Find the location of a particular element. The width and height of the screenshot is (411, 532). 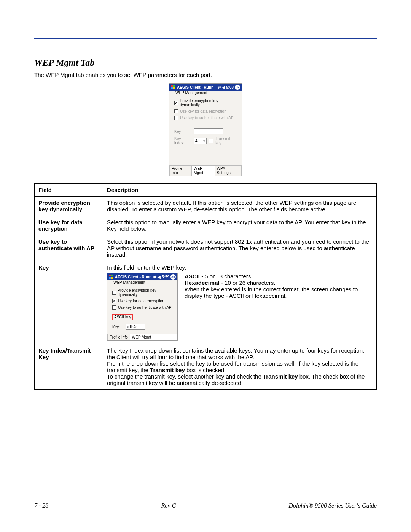

field-description: Select this option if your network does … is located at coordinates (240, 248).